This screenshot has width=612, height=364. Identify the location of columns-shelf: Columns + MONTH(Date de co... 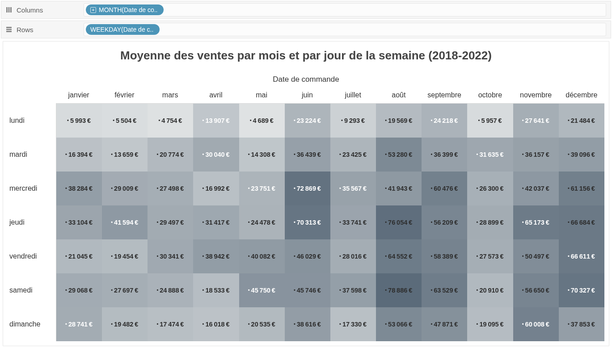
(306, 10).